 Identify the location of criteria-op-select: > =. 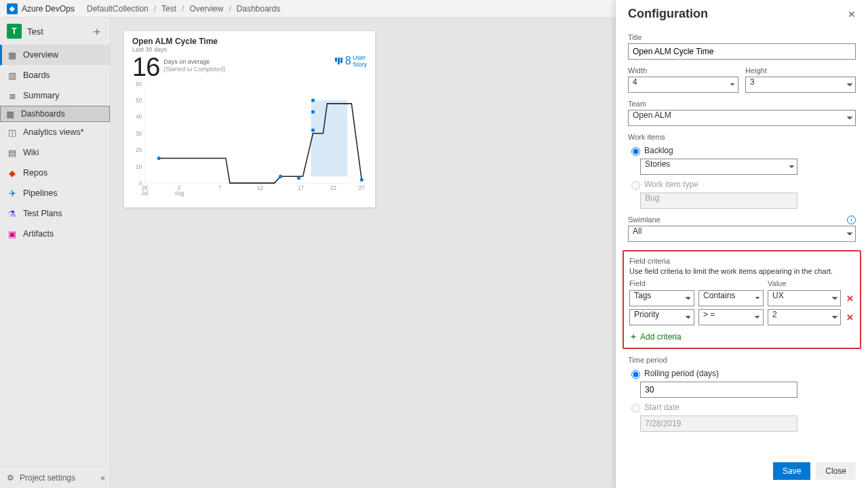
(731, 317).